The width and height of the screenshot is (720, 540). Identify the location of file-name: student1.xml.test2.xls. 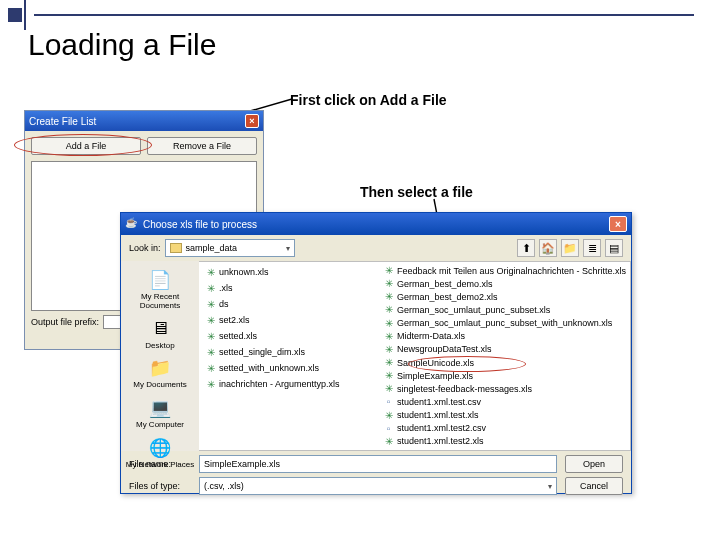
(440, 441).